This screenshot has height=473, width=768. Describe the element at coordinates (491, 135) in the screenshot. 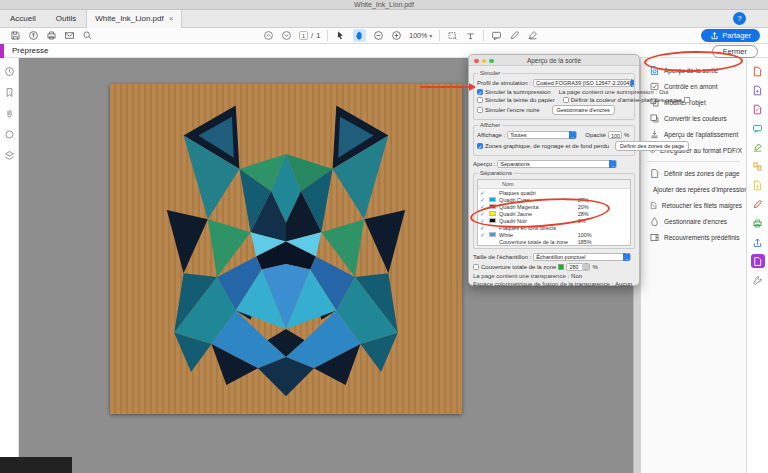

I see `show-label: Affichage :` at that location.